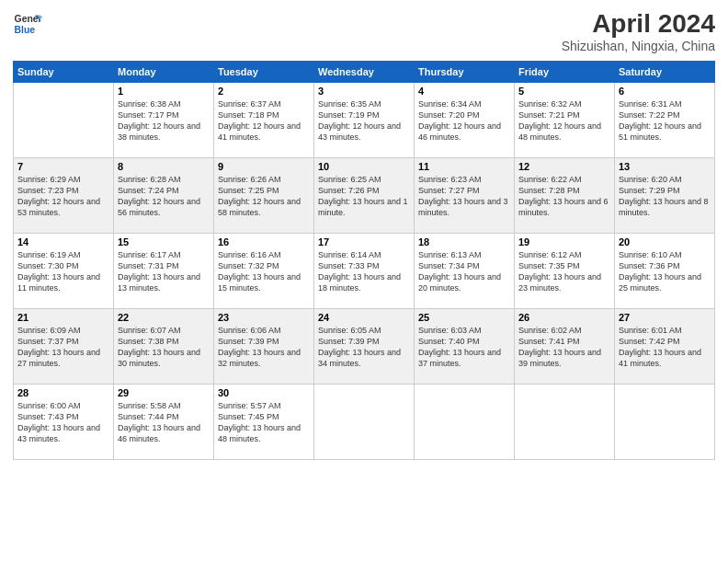 Image resolution: width=728 pixels, height=563 pixels. Describe the element at coordinates (164, 271) in the screenshot. I see `calendar-cell: 15Sunrise: 6:17 AMSunset: 7:31 PMDayligh…` at that location.